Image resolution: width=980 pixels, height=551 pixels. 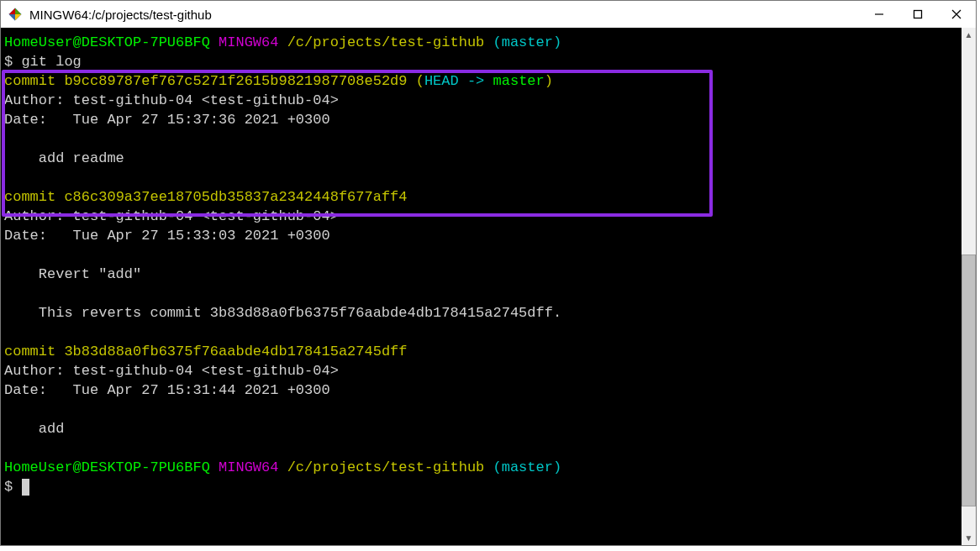 What do you see at coordinates (235, 81) in the screenshot?
I see `commit-hash: b9cc89787ef767c5271f2615b9821987708e52d9` at bounding box center [235, 81].